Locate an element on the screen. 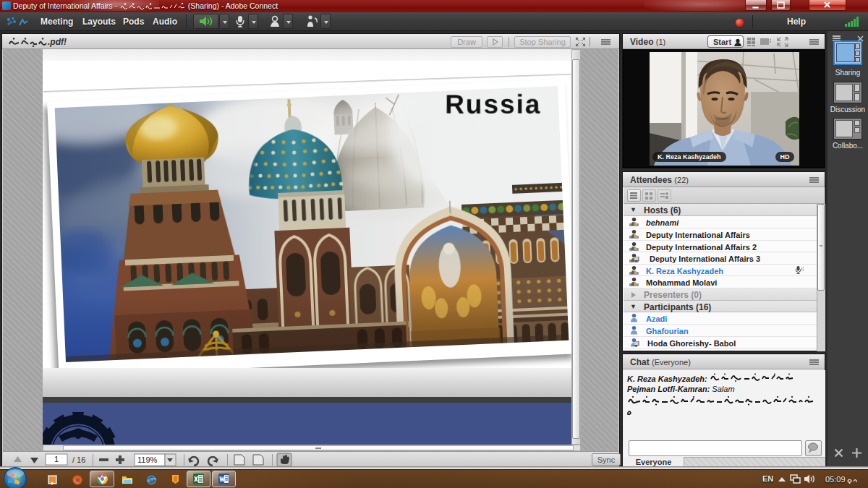 Image resolution: width=868 pixels, height=488 pixels. svg-text: 1 is located at coordinates (56, 459).